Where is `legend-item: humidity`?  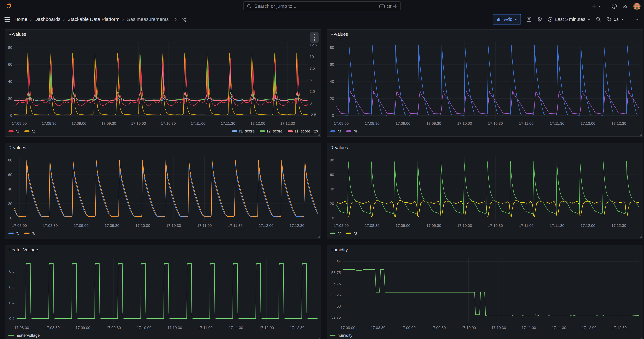
legend-item: humidity is located at coordinates (341, 336).